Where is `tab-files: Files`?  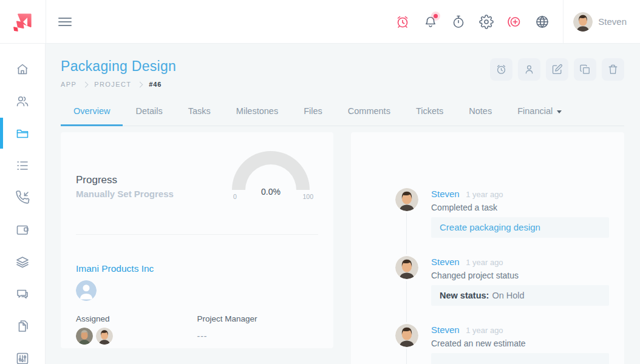 tab-files: Files is located at coordinates (313, 116).